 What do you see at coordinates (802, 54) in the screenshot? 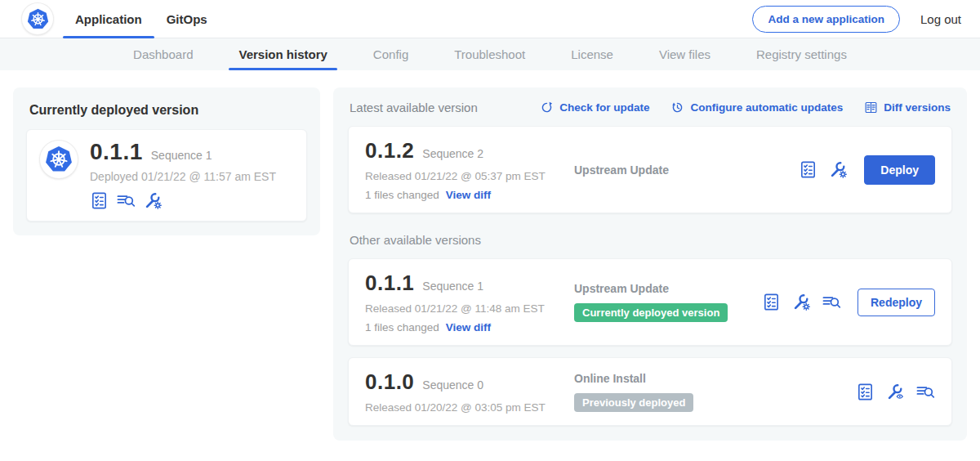
I see `subnav-item-registry-settings: Registry settings` at bounding box center [802, 54].